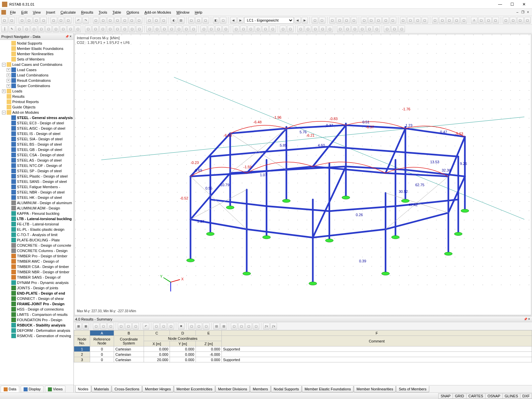 This screenshot has width=532, height=399. Describe the element at coordinates (40, 134) in the screenshot. I see `tree-item: STEEL IS - Design of steel` at that location.